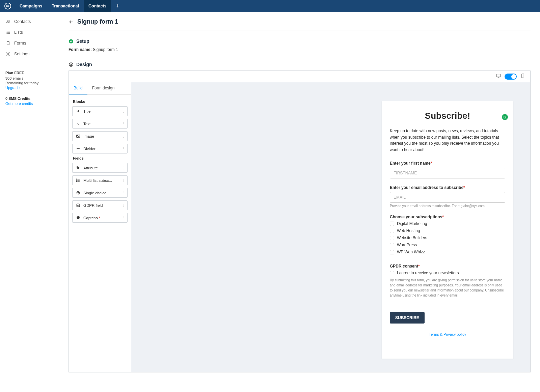 Image resolution: width=540 pixels, height=392 pixels. What do you see at coordinates (523, 76) in the screenshot?
I see `mobile-icon` at bounding box center [523, 76].